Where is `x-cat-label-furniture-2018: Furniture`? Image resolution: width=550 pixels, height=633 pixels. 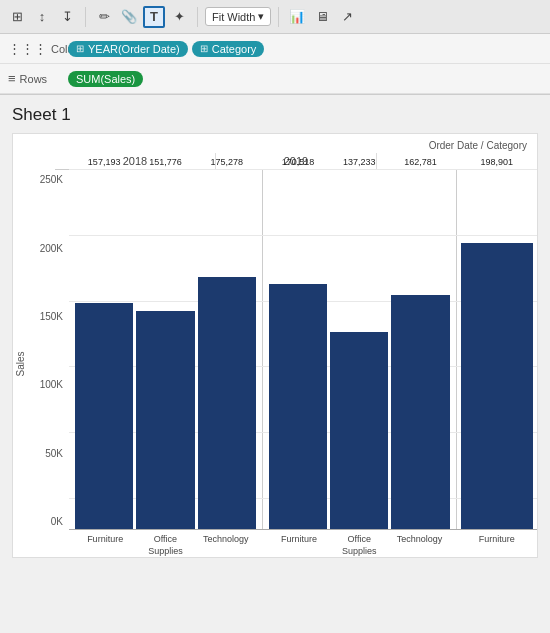
x-cat-label-furniture-2018: Furniture is located at coordinates (105, 544).